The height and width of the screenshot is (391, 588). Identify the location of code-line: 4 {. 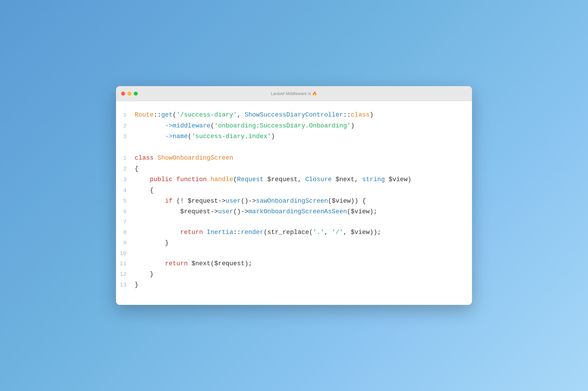
(294, 191).